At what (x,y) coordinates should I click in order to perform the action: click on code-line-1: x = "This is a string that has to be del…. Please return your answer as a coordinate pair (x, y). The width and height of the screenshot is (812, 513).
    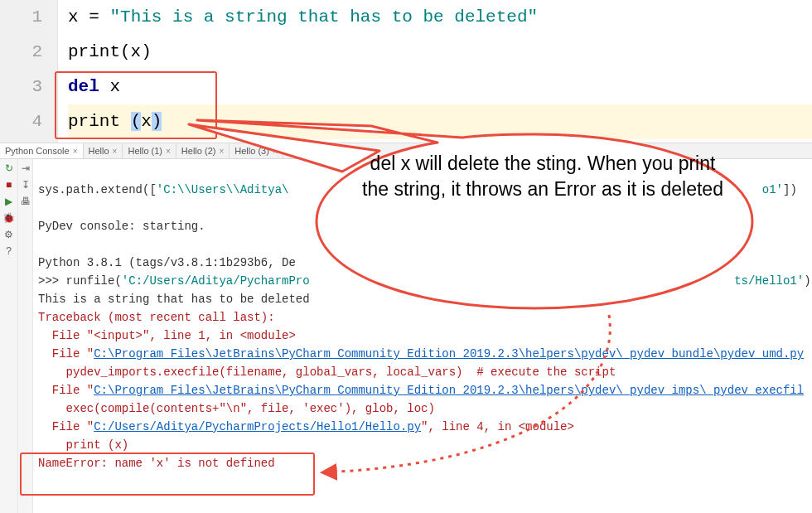
    Looking at the image, I should click on (440, 17).